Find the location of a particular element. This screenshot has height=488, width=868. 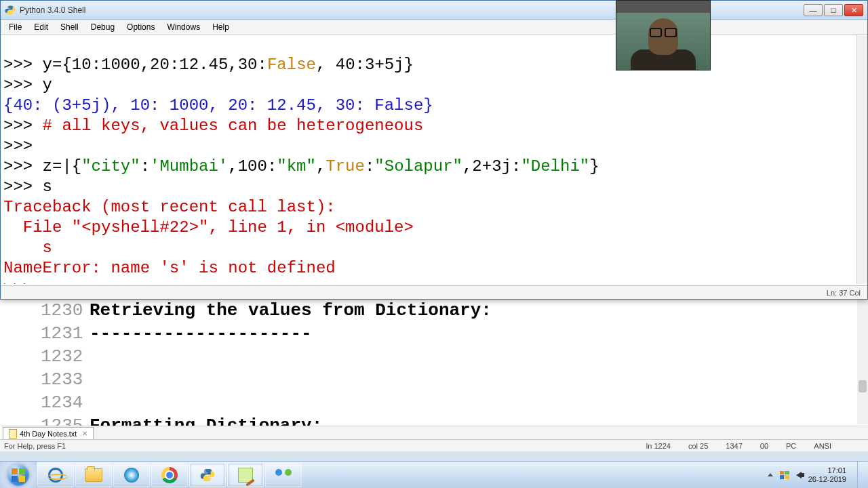

status-sel: 1347 is located at coordinates (734, 446).